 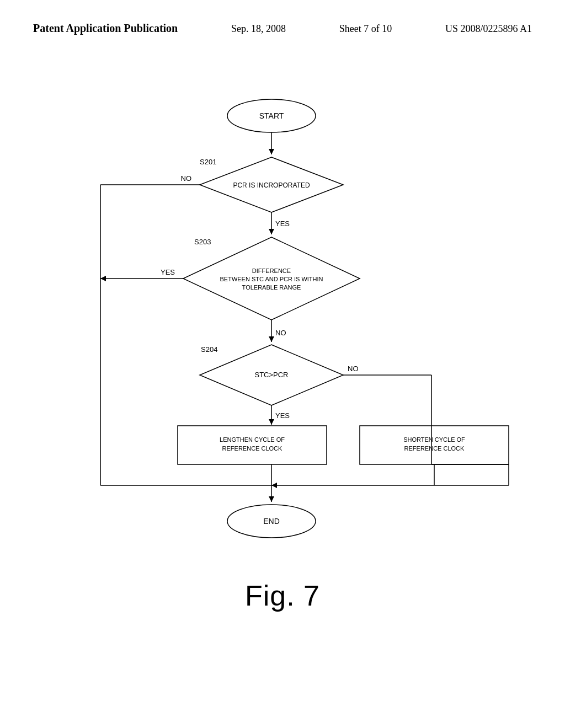 What do you see at coordinates (435, 448) in the screenshot?
I see `s206-text-line2: REFERENCE CLOCK` at bounding box center [435, 448].